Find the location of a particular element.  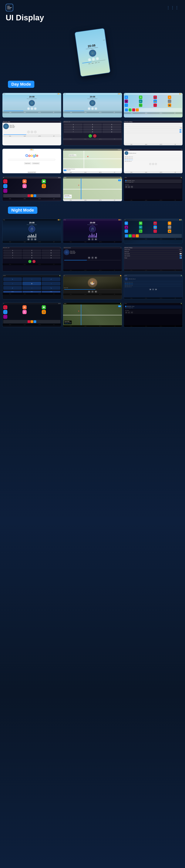

night-end-btn: 📵 is located at coordinates (34, 261).